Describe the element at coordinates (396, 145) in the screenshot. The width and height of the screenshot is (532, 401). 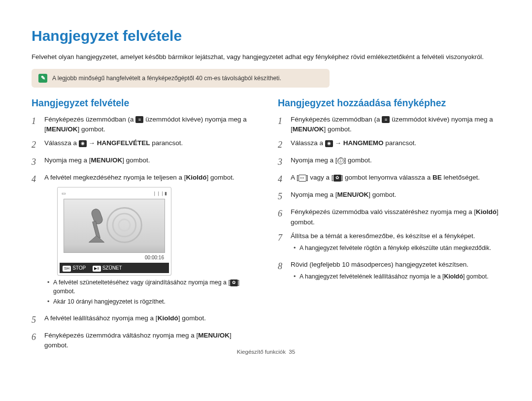
I see `step-body: Válassza a ◉ → HANGMEMO parancsot.` at that location.